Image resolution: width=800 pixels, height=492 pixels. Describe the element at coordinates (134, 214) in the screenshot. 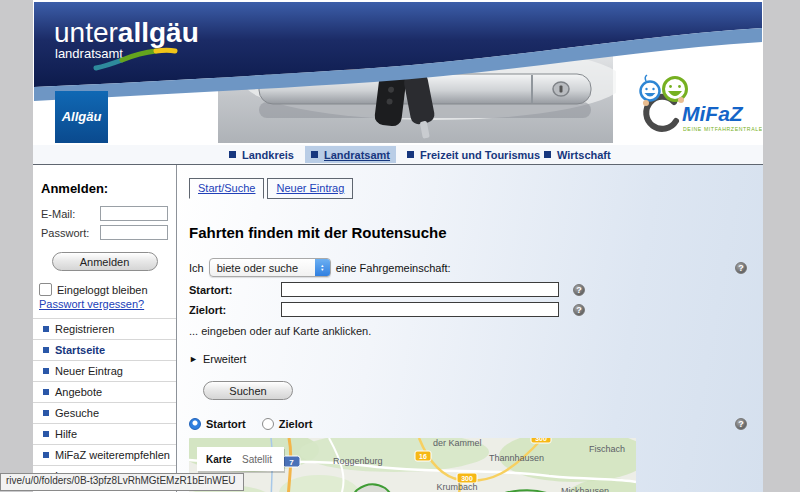

I see `email-field` at that location.